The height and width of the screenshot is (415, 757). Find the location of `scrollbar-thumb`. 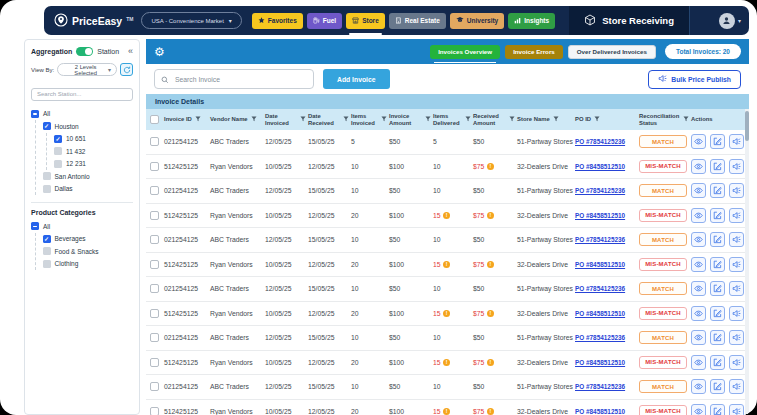

scrollbar-thumb is located at coordinates (747, 126).